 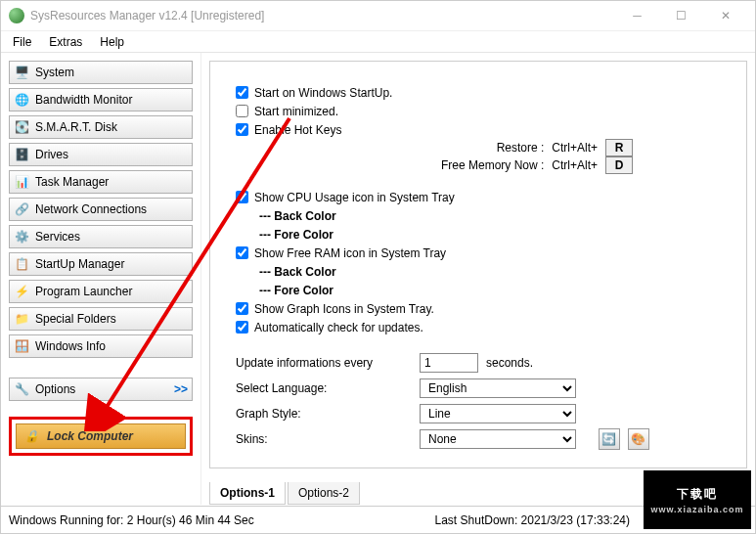 I want to click on lbl-graph-style: Graph Style:, so click(x=324, y=414).